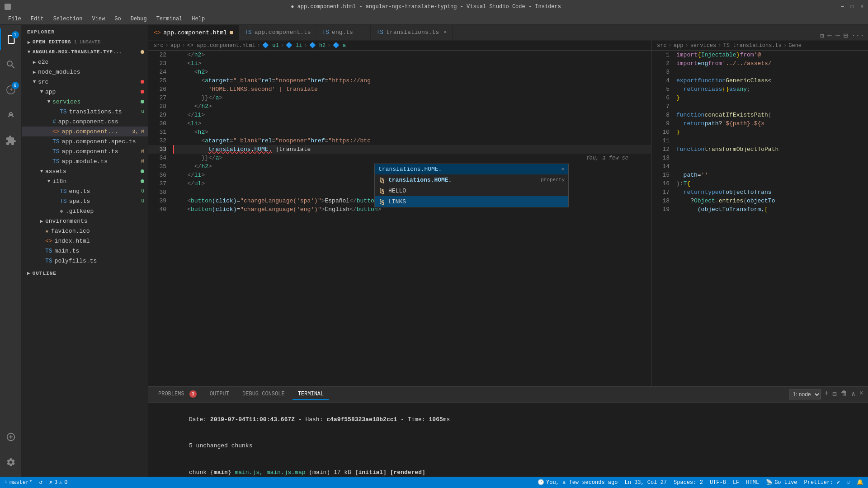 Image resolution: width=868 pixels, height=488 pixels. Describe the element at coordinates (170, 19) in the screenshot. I see `menu-terminal: Terminal` at that location.